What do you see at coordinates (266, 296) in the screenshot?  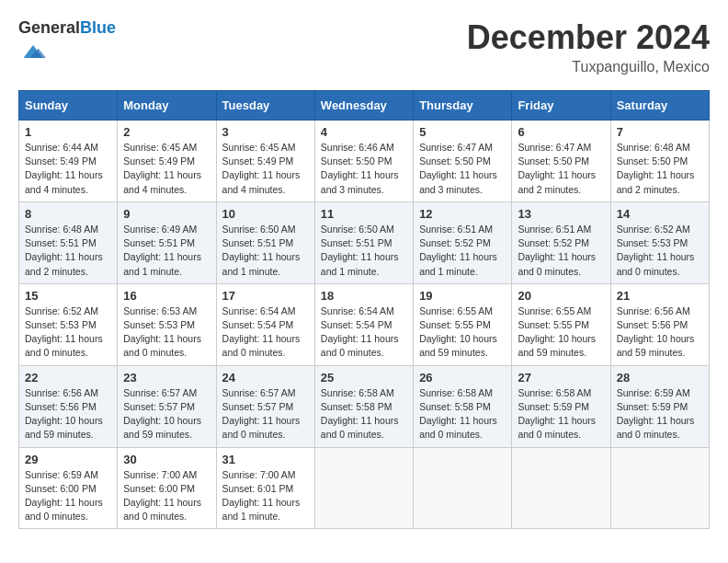 I see `day-number: 17` at bounding box center [266, 296].